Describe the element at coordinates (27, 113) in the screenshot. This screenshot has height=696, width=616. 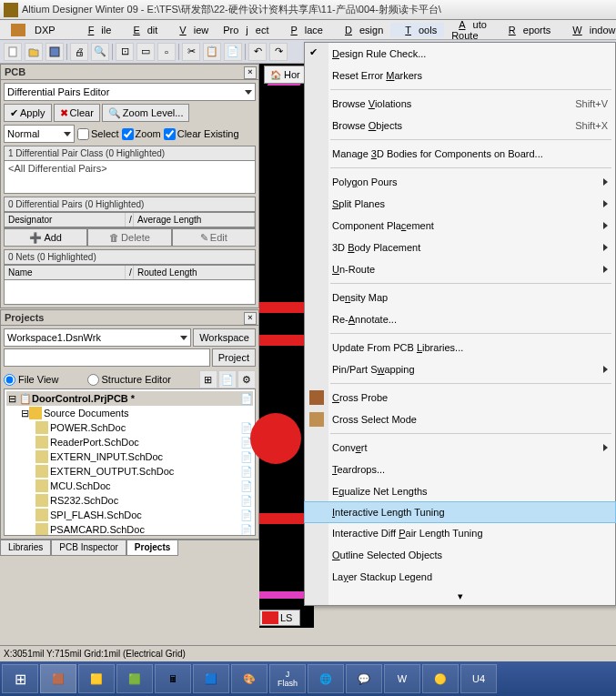
I see `apply-button: ✔ Apply` at that location.